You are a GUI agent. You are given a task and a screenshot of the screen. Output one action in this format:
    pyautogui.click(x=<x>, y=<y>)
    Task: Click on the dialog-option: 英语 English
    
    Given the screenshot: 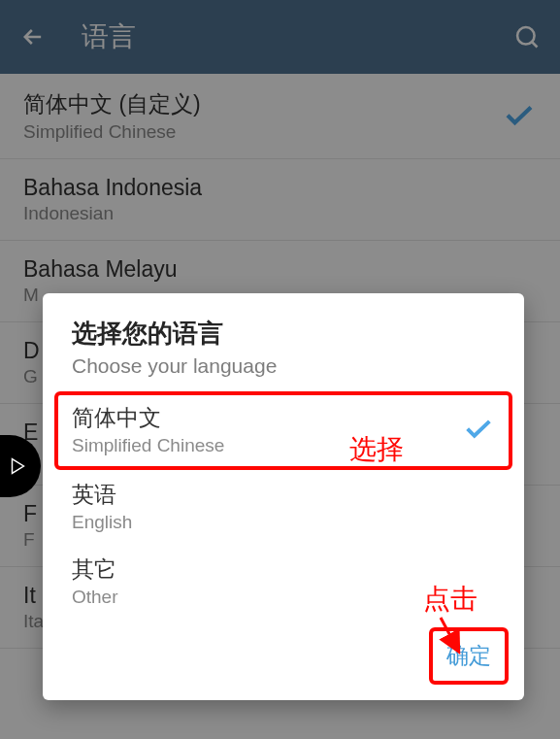 What is the action you would take?
    pyautogui.click(x=283, y=507)
    